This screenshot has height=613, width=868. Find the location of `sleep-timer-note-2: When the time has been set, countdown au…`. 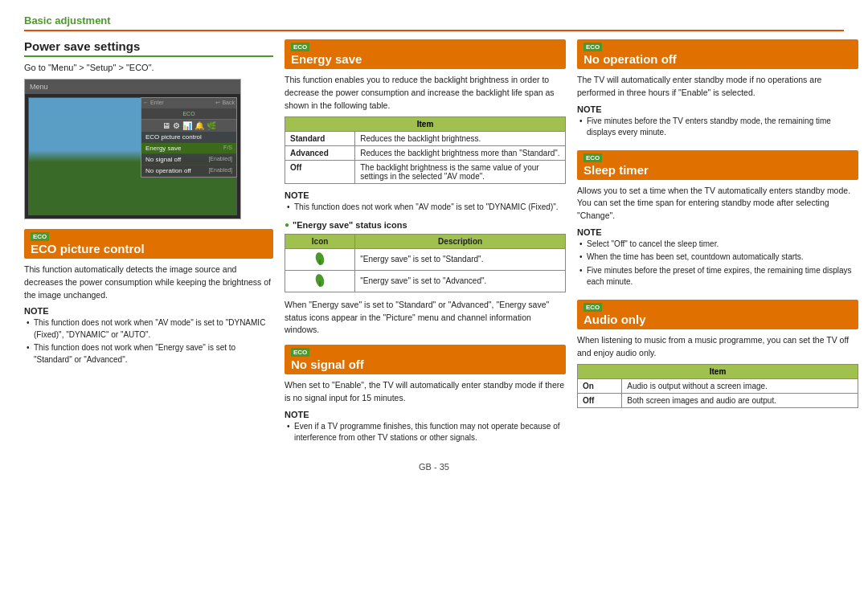

sleep-timer-note-2: When the time has been set, countdown au… is located at coordinates (718, 257).